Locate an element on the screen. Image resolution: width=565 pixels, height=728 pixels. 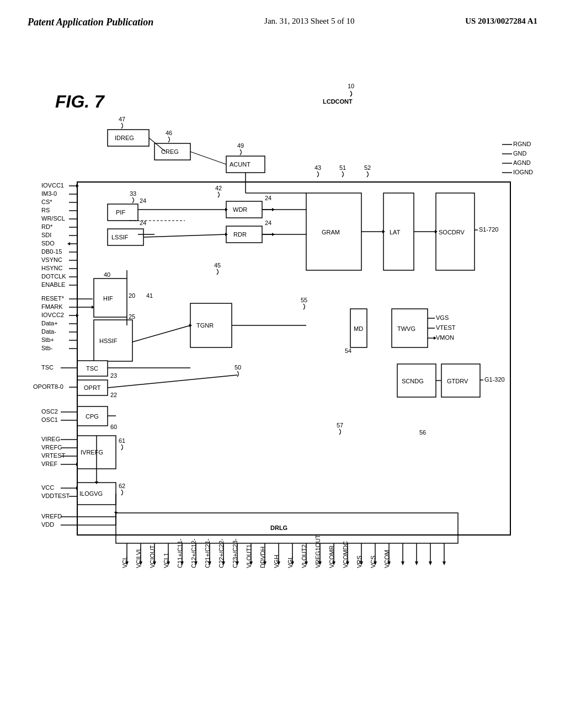
svg-text: S1-720 is located at coordinates (489, 229).